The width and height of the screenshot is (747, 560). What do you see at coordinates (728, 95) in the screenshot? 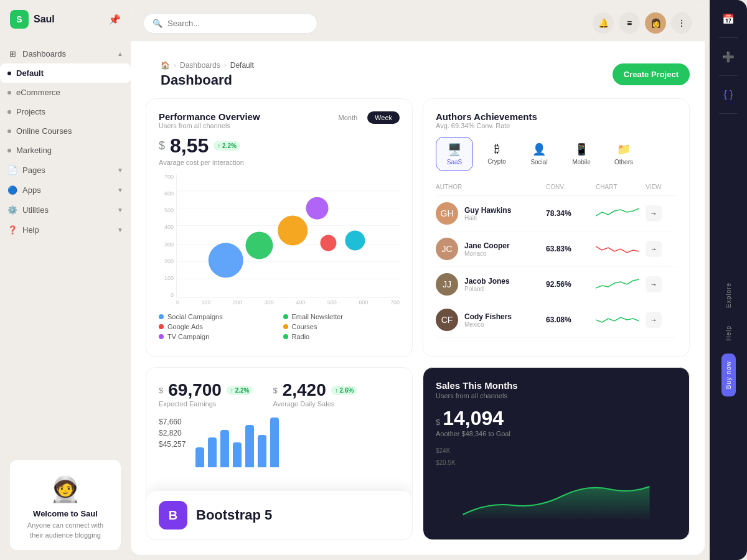
I see `code-icon: { }` at bounding box center [728, 95].